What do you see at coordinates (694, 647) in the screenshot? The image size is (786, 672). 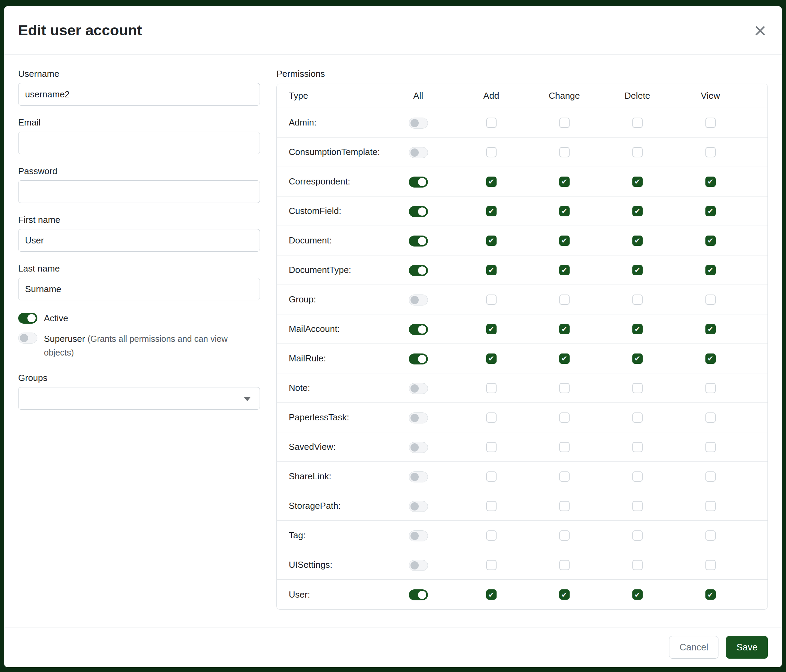 I see `cancel-button: Cancel` at bounding box center [694, 647].